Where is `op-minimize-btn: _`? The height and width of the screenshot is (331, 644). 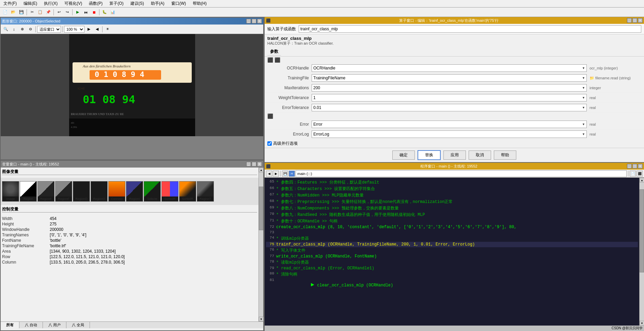 op-minimize-btn: _ is located at coordinates (629, 20).